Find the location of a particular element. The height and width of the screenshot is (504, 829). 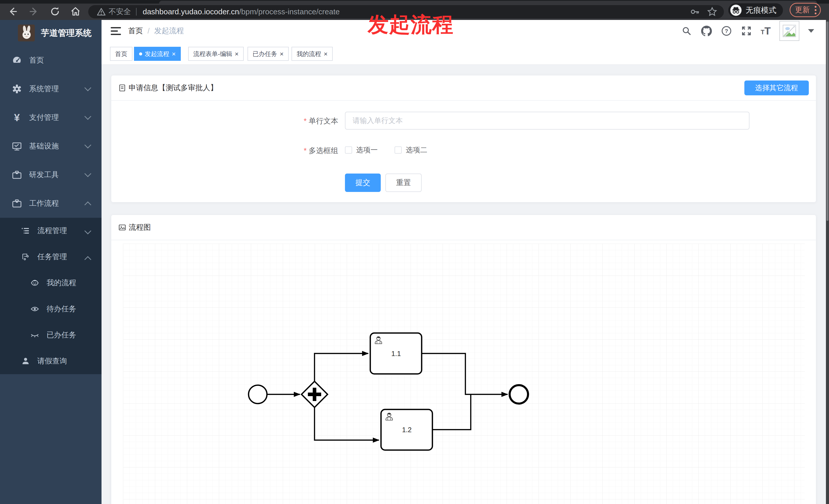

forward-button is located at coordinates (34, 11).